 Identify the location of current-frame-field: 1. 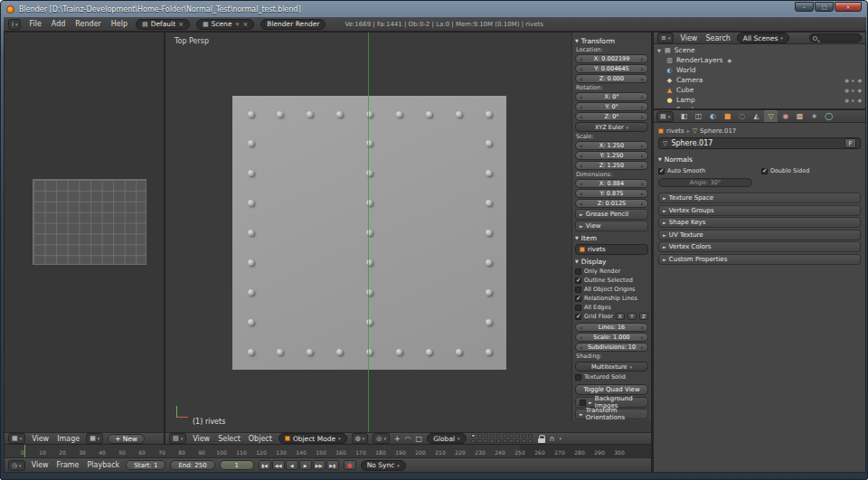
(237, 465).